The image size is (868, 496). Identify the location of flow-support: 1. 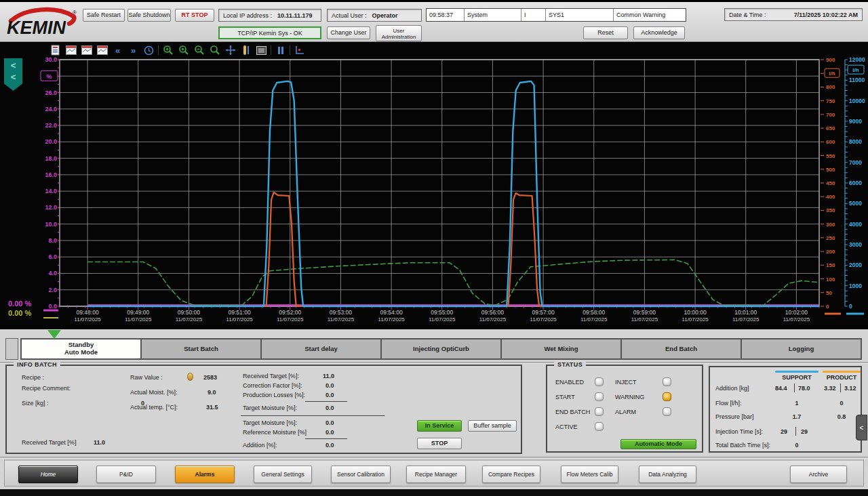
(797, 403).